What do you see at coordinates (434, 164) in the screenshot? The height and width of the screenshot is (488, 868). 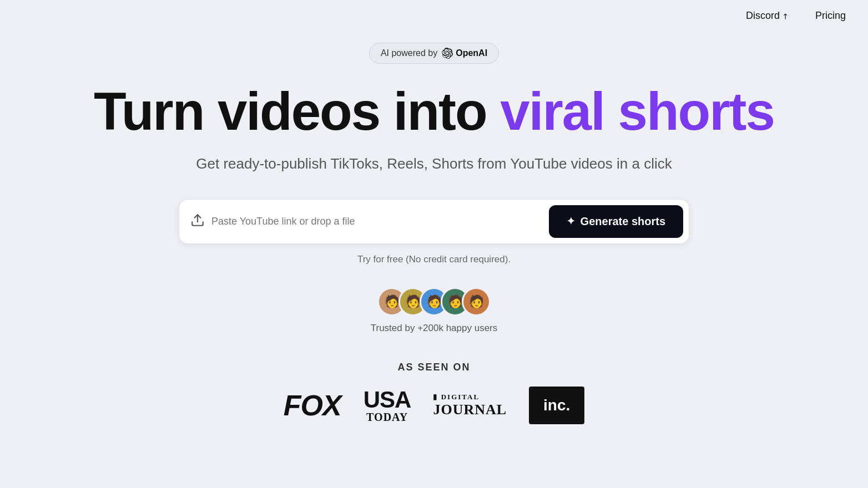 I see `subheadline: Get ready-to-publish TikToks, Reels, Sho…` at bounding box center [434, 164].